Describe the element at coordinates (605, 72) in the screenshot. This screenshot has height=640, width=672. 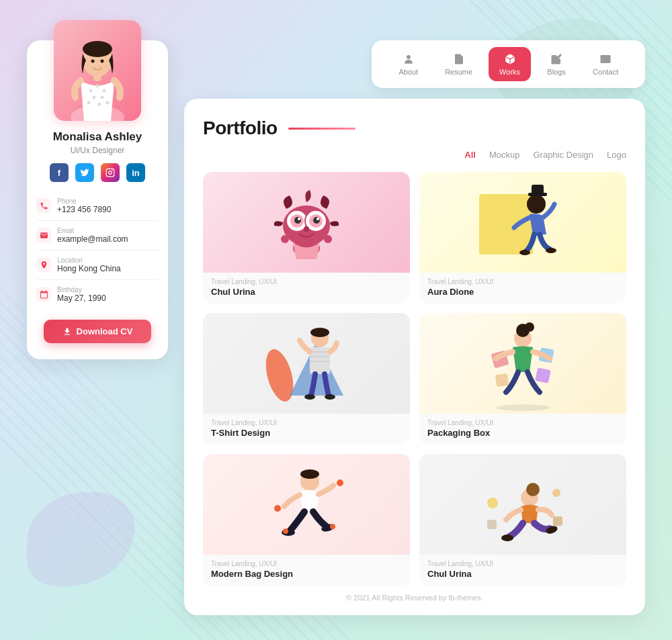
I see `nav-contact-label: Contact` at that location.